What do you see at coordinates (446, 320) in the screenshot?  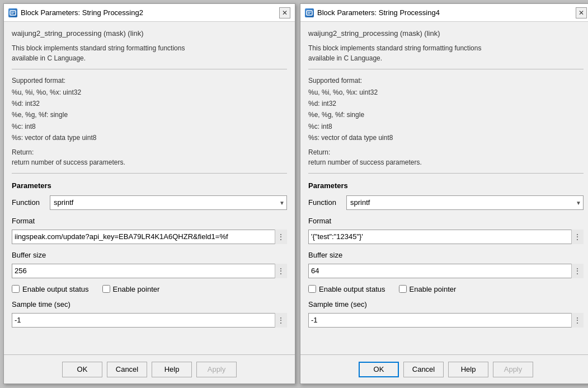 I see `dialog2-sampletime-input` at bounding box center [446, 320].